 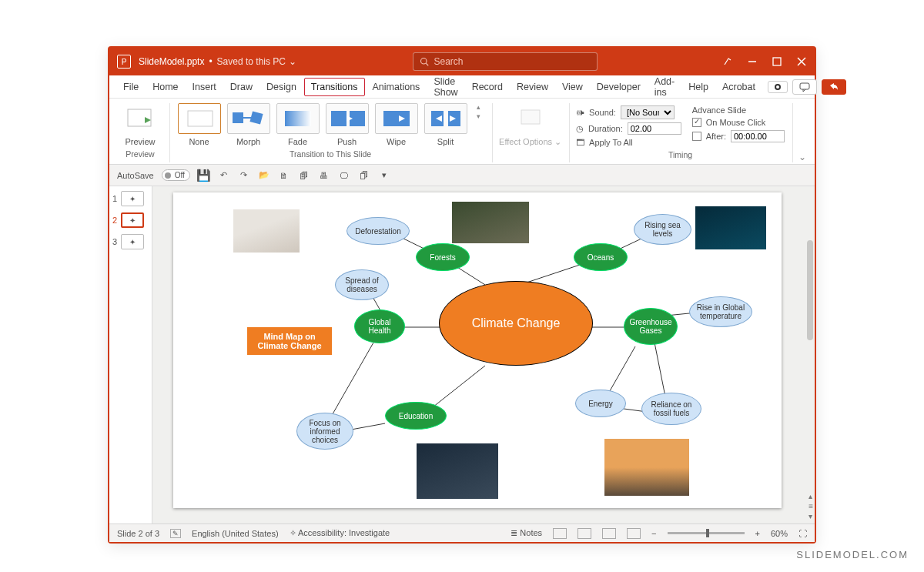 What do you see at coordinates (651, 326) in the screenshot?
I see `node-greenhouse: GreenhouseGases` at bounding box center [651, 326].